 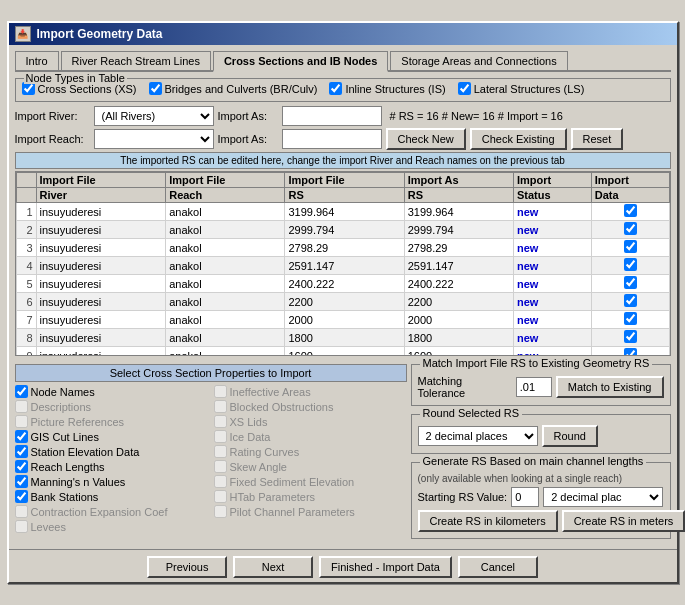 I want to click on row-num: 4, so click(x=26, y=266).